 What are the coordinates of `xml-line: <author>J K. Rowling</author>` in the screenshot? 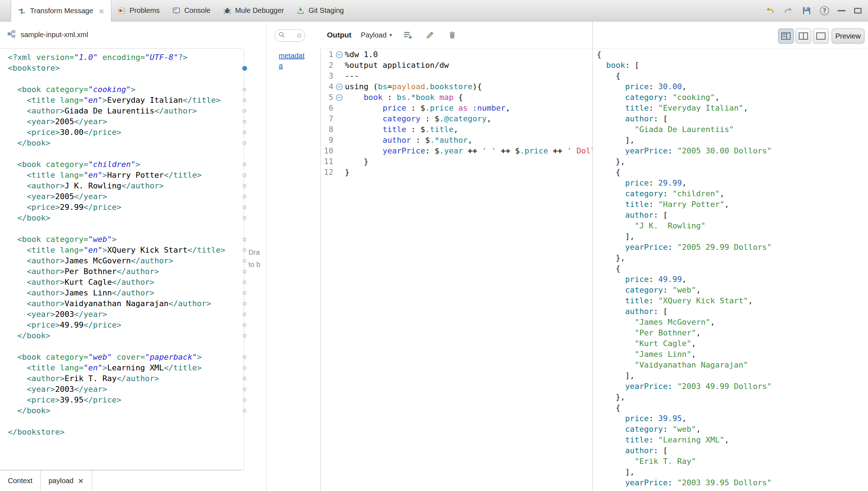 It's located at (124, 186).